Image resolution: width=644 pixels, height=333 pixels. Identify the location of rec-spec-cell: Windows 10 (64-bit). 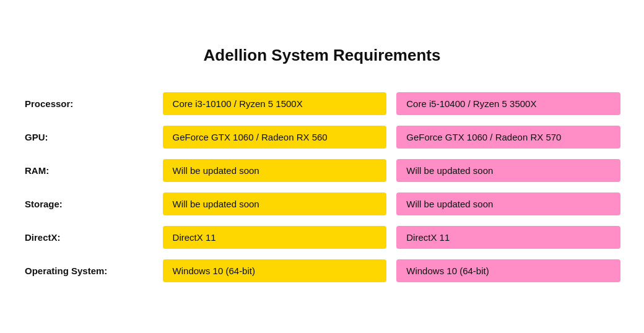
(508, 271).